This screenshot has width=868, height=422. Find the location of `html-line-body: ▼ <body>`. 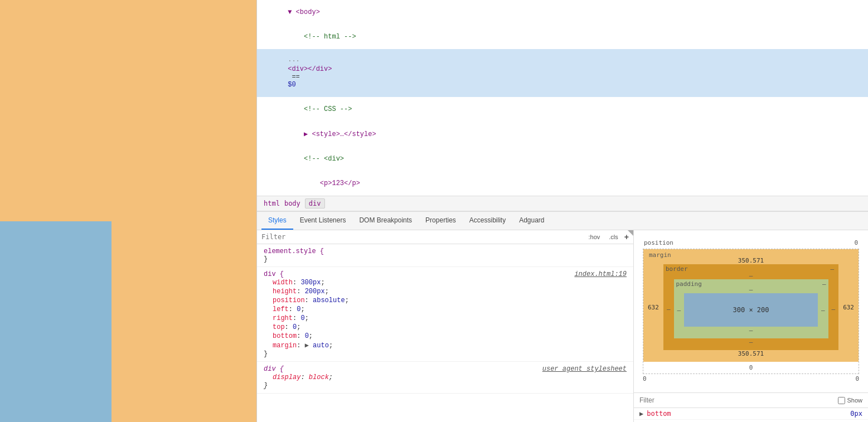

html-line-body: ▼ <body> is located at coordinates (562, 12).